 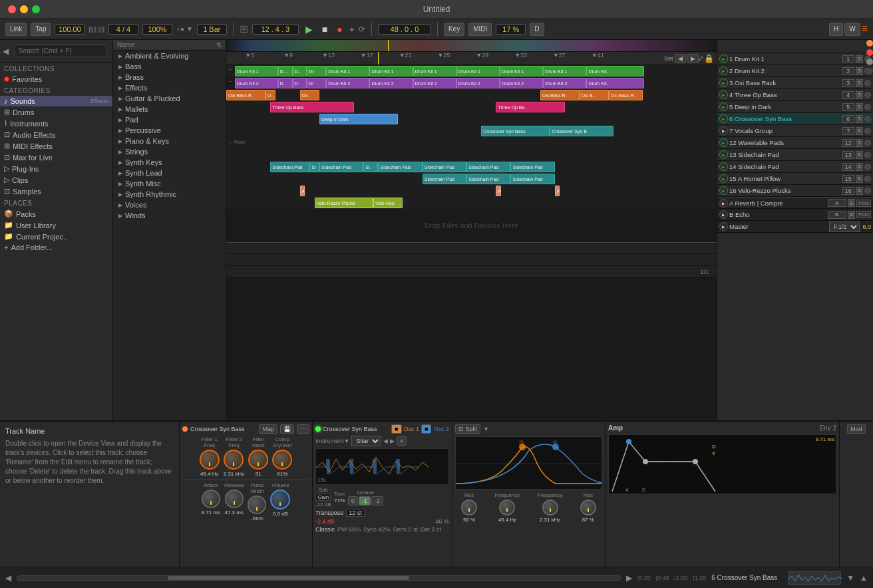 I want to click on scroll-down-btn: ▼, so click(x=850, y=578).